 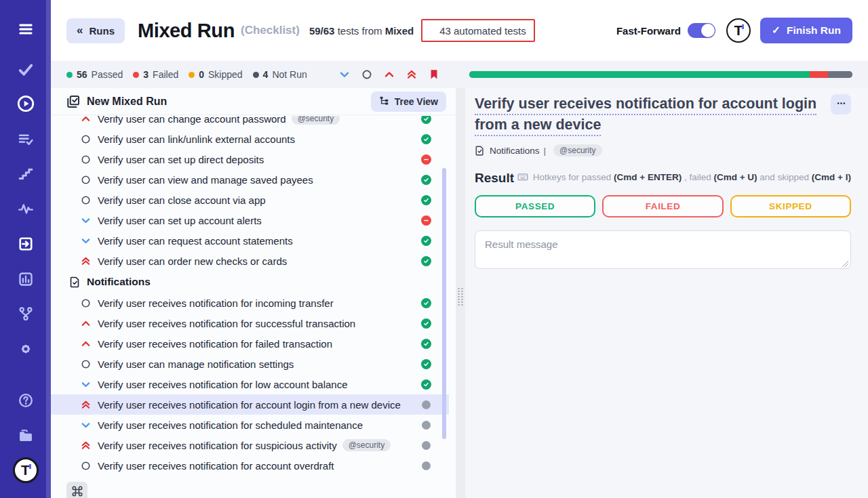 I want to click on skipped-button: SKIPPED, so click(x=791, y=206).